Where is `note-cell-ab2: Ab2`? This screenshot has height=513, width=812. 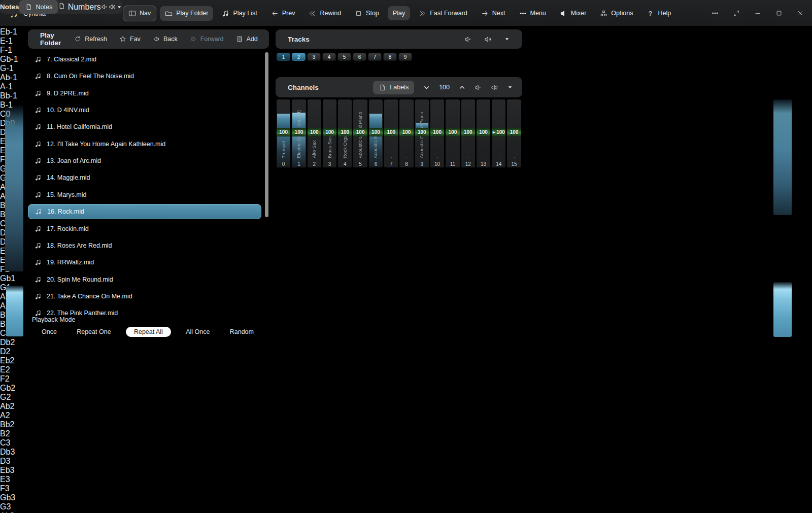 note-cell-ab2: Ab2 is located at coordinates (406, 406).